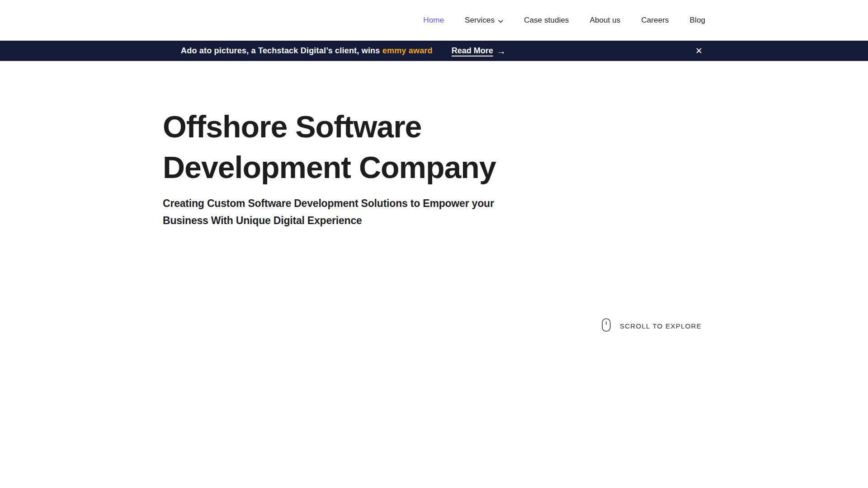 This screenshot has width=868, height=488. Describe the element at coordinates (699, 51) in the screenshot. I see `banner-close-button: ✕` at that location.